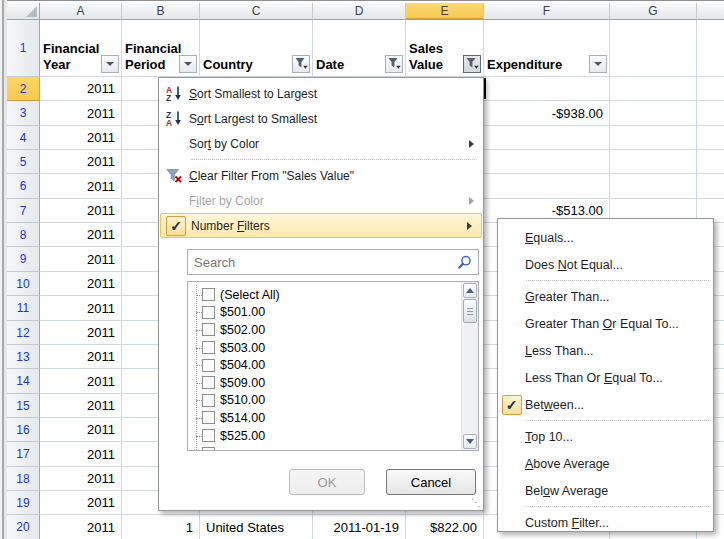 The height and width of the screenshot is (539, 724). What do you see at coordinates (324, 383) in the screenshot?
I see `filter-value-509-00: $509.00` at bounding box center [324, 383].